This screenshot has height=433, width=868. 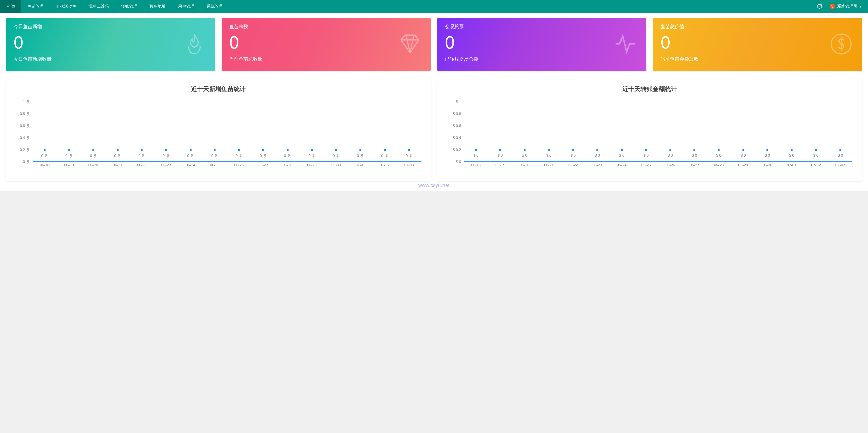 I want to click on x-category: 06-22, so click(x=142, y=165).